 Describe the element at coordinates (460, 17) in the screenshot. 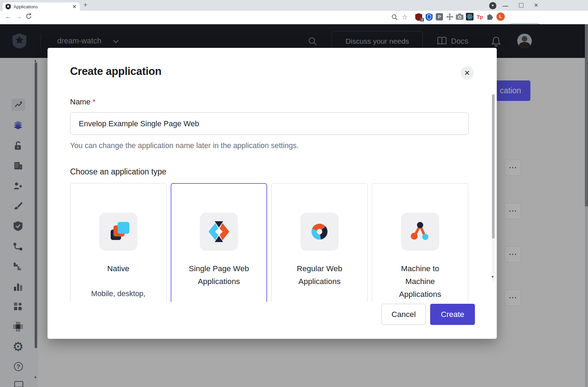

I see `camera-extension-icon` at that location.